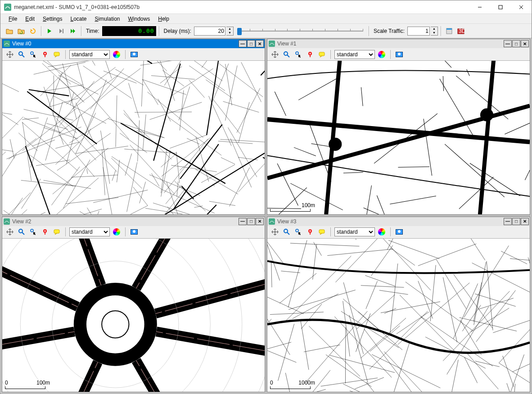 This screenshot has height=394, width=532. What do you see at coordinates (293, 207) in the screenshot?
I see `scale-bar: 100m` at bounding box center [293, 207].